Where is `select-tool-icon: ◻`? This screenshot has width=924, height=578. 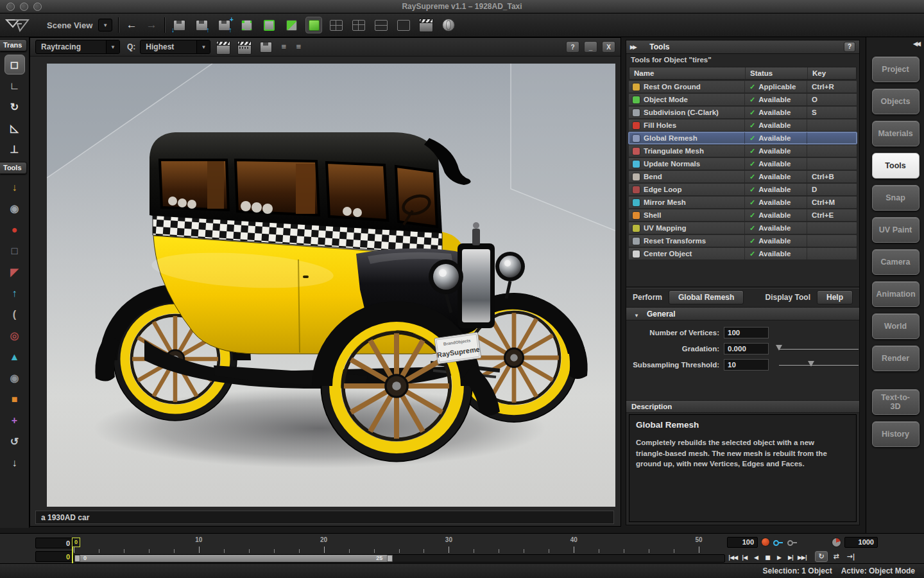
select-tool-icon: ◻ is located at coordinates (15, 64).